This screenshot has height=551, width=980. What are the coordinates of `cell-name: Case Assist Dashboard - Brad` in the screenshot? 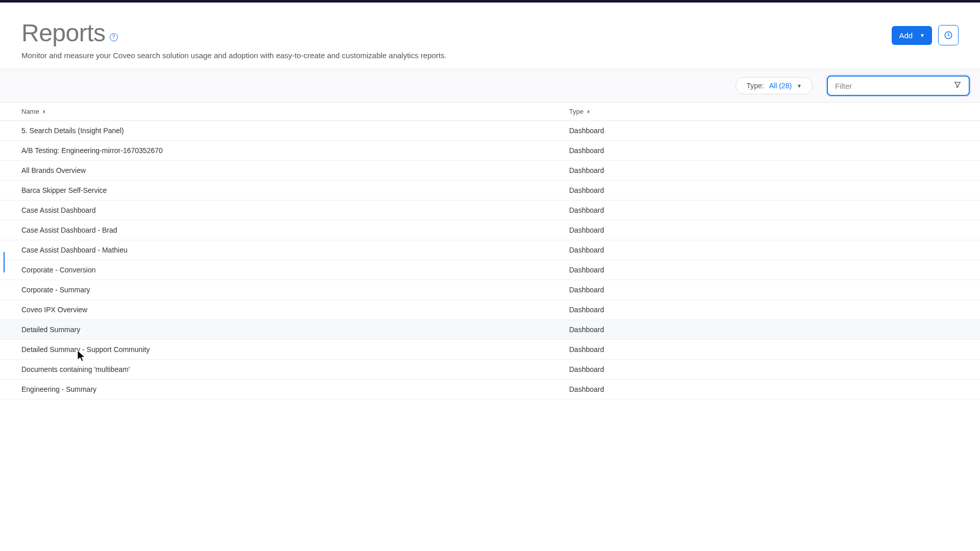 It's located at (295, 230).